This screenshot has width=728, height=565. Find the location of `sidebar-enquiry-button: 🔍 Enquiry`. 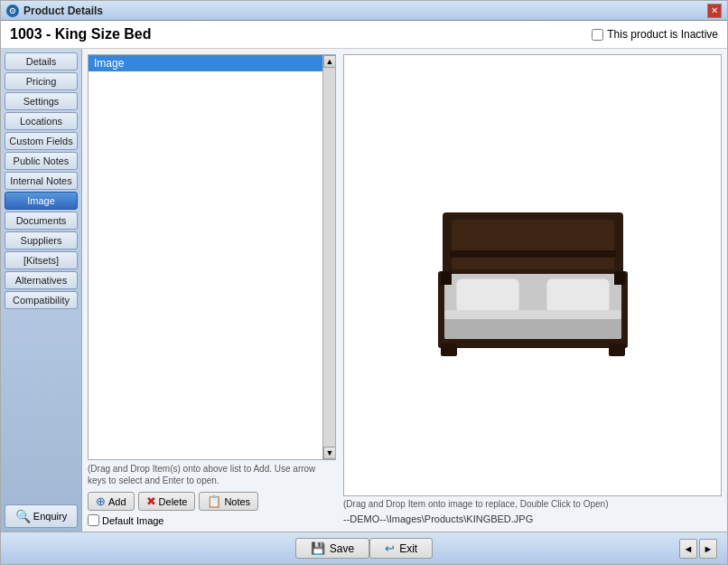

sidebar-enquiry-button: 🔍 Enquiry is located at coordinates (42, 516).